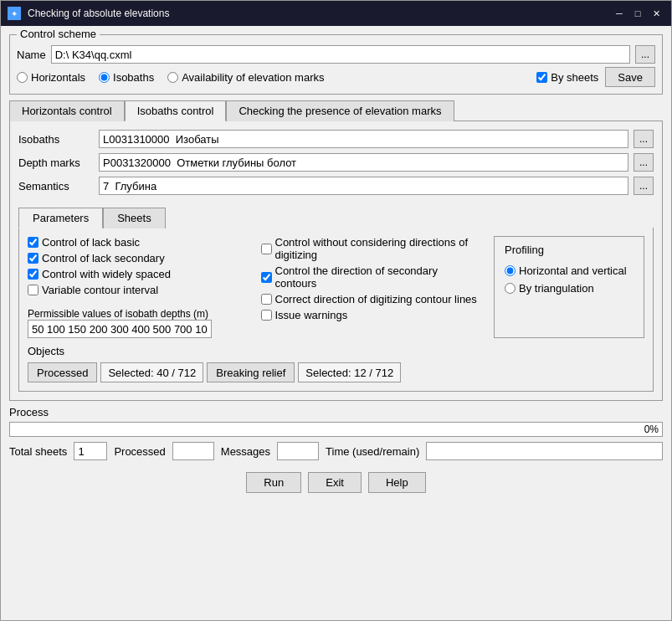 The width and height of the screenshot is (672, 621). What do you see at coordinates (90, 451) in the screenshot?
I see `total-sheets-input` at bounding box center [90, 451].